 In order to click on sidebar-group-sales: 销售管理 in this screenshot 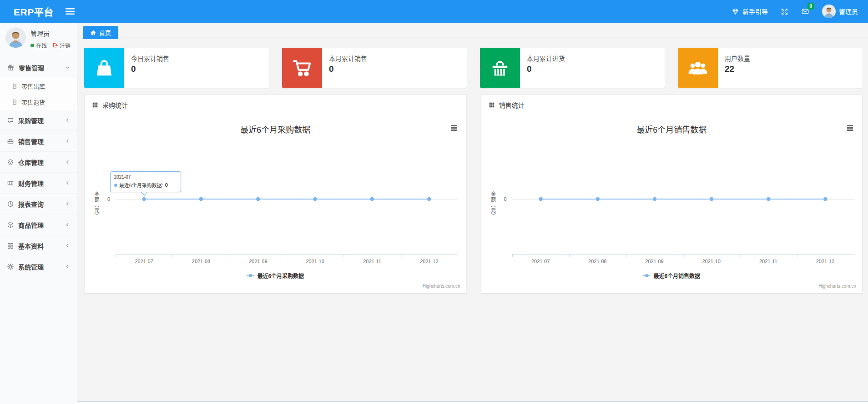, I will do `click(38, 141)`.